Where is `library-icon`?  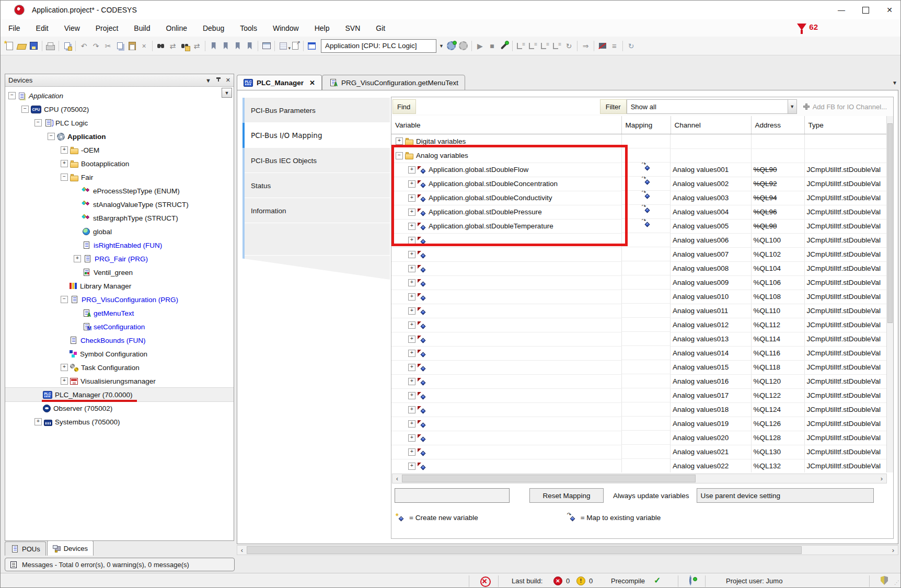
library-icon is located at coordinates (311, 46).